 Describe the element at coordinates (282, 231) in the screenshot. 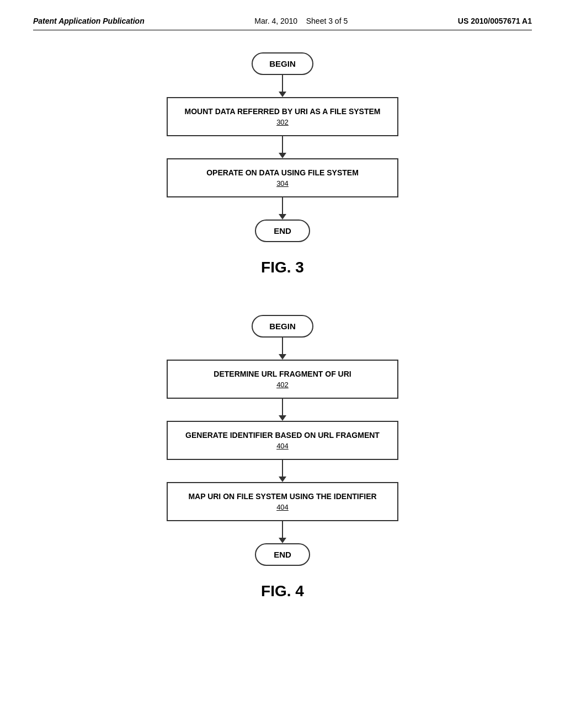

I see `fig3-end-node: END` at that location.